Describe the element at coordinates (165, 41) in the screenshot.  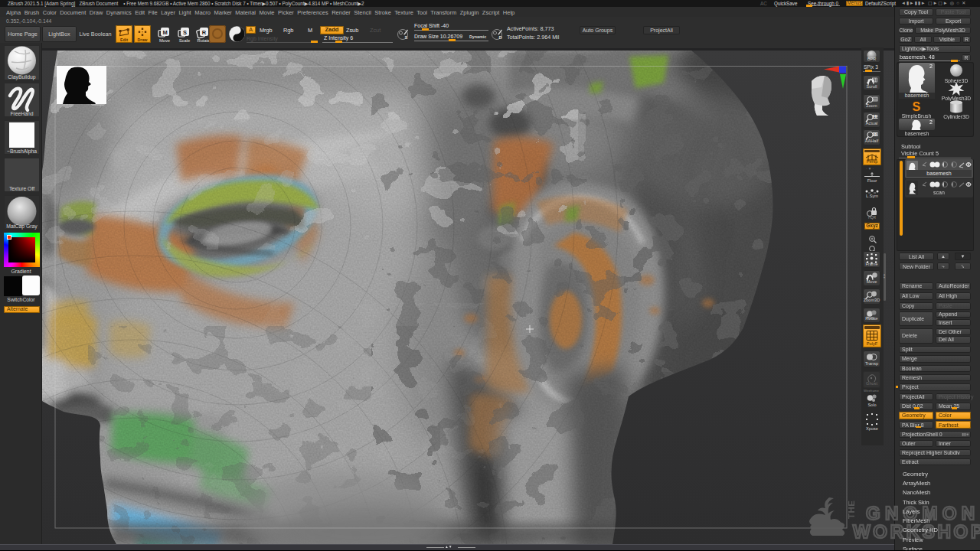
I see `svg-text: Move` at that location.